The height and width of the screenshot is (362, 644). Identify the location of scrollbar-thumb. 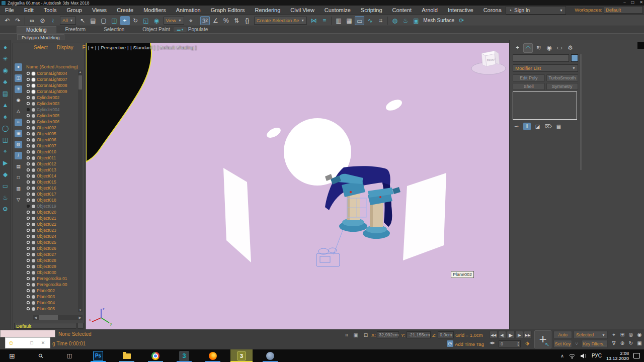
(80, 82).